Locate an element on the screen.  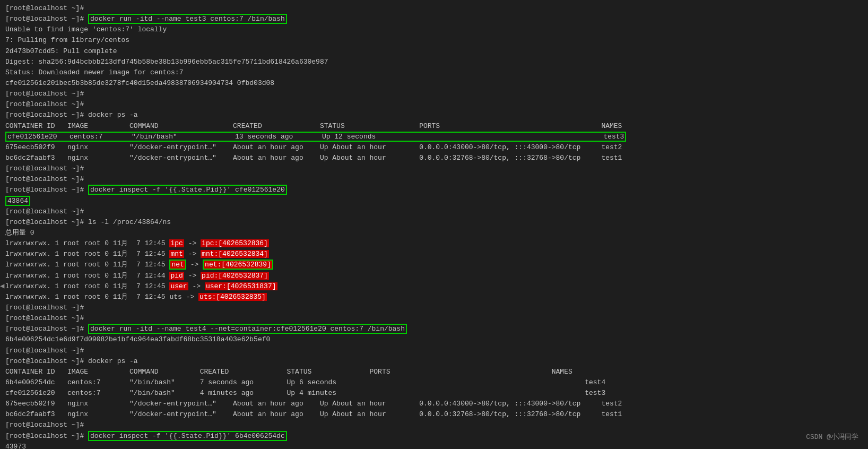
line-3: Unable to find image 'centos:7' locally is located at coordinates (434, 30).